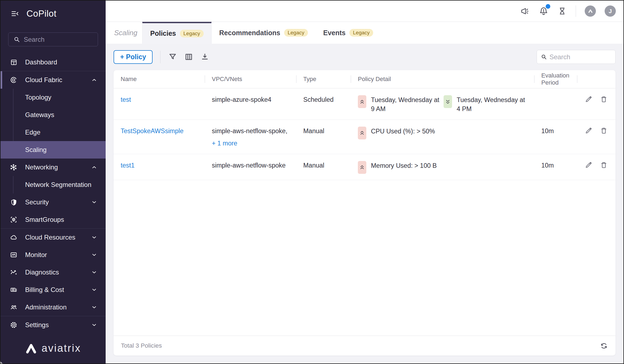 Image resolution: width=624 pixels, height=364 pixels. What do you see at coordinates (296, 33) in the screenshot?
I see `legacy-badge: Legacy` at bounding box center [296, 33].